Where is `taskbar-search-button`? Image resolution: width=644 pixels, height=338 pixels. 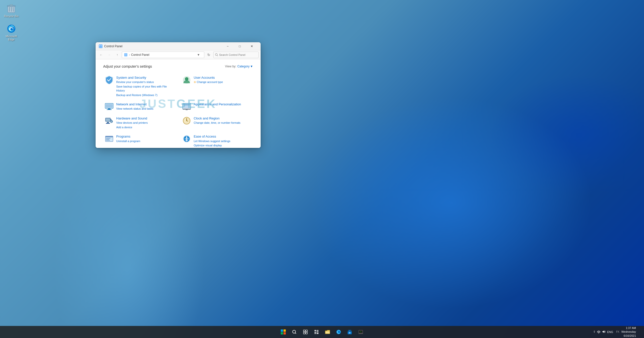
taskbar-search-button is located at coordinates (294, 332).